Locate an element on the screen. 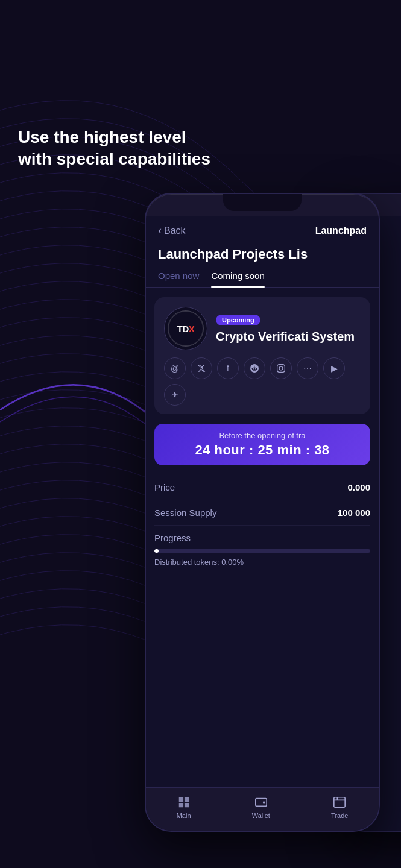 The image size is (401, 868). back-label: Back is located at coordinates (175, 231).